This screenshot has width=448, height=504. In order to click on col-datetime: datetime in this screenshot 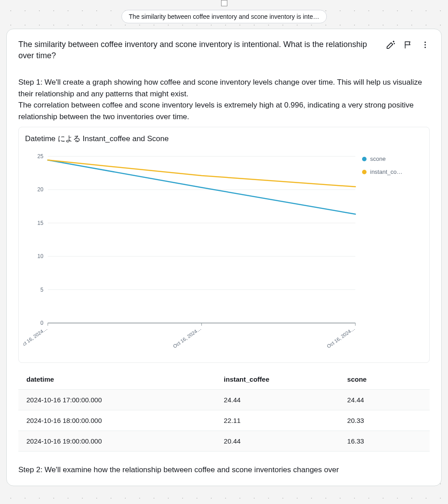, I will do `click(117, 379)`.